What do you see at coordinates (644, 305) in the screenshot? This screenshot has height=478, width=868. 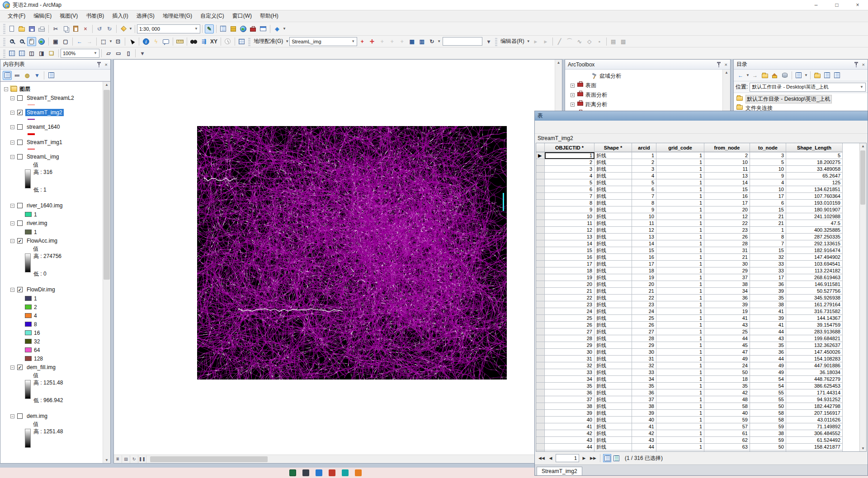 I see `grid-cell: 23` at bounding box center [644, 305].